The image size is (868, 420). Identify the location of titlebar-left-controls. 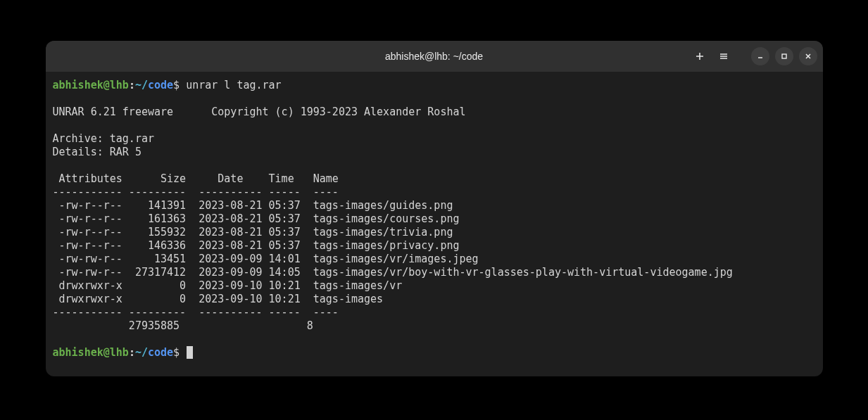
(712, 56).